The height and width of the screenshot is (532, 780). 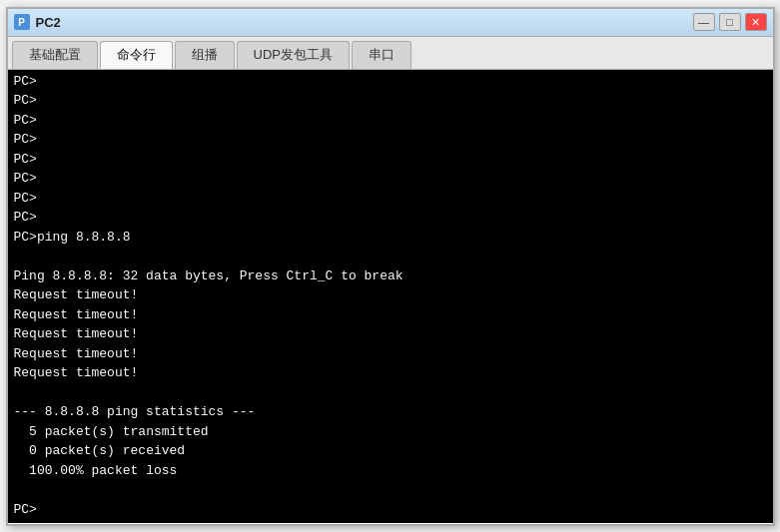 What do you see at coordinates (136, 55) in the screenshot?
I see `tab-command-line: 命令行` at bounding box center [136, 55].